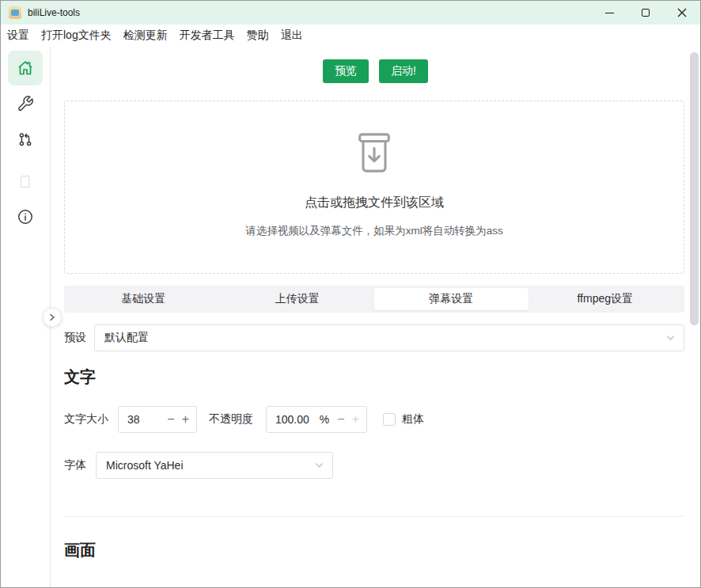  Describe the element at coordinates (451, 299) in the screenshot. I see `tab-danmaku-settings: 弹幕设置` at that location.